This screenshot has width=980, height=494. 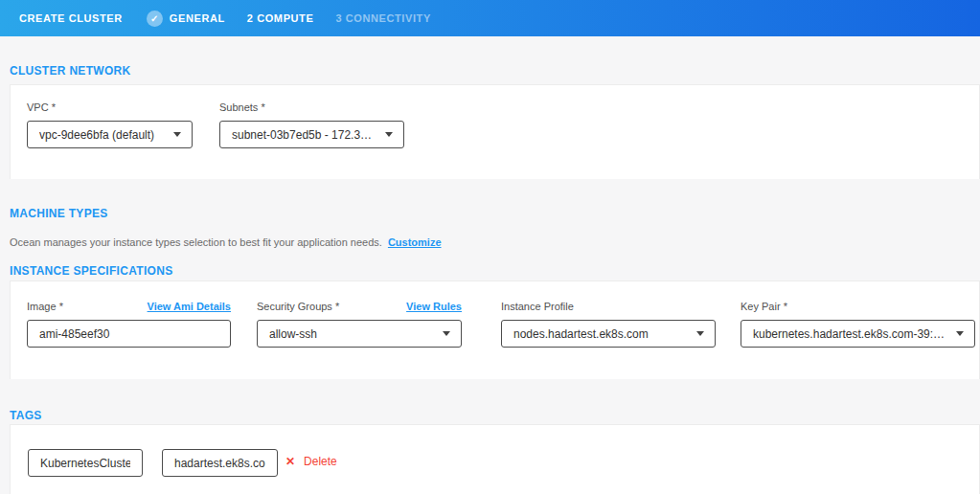 I want to click on image-label: Image *, so click(x=45, y=306).